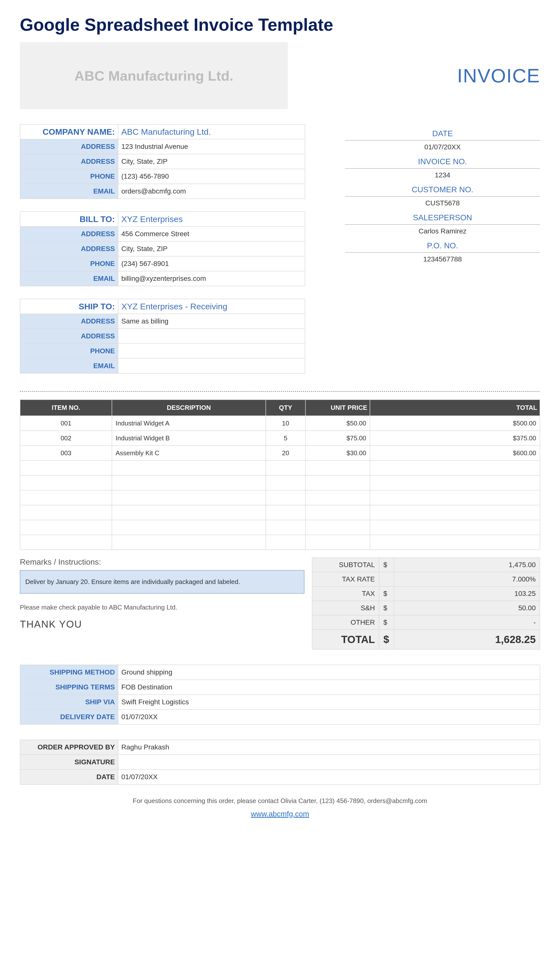  What do you see at coordinates (69, 748) in the screenshot?
I see `field-label: ORDER APPROVED BY` at bounding box center [69, 748].